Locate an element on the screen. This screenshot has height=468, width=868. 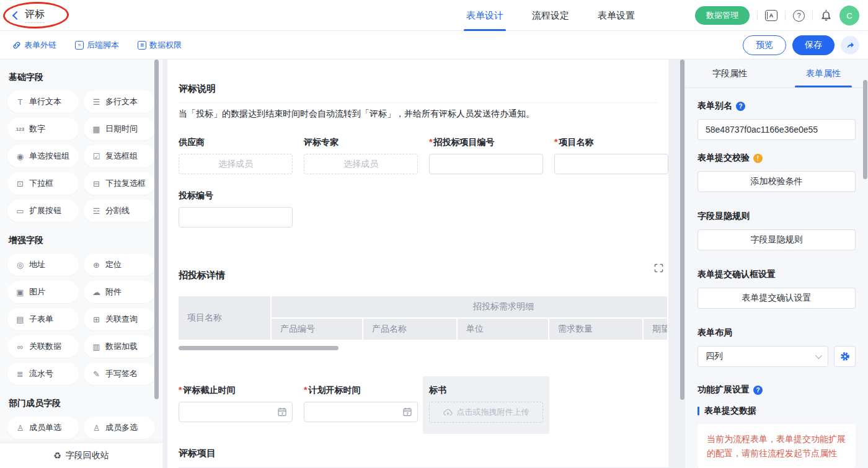
attachment-icon: ☁ is located at coordinates (97, 293).